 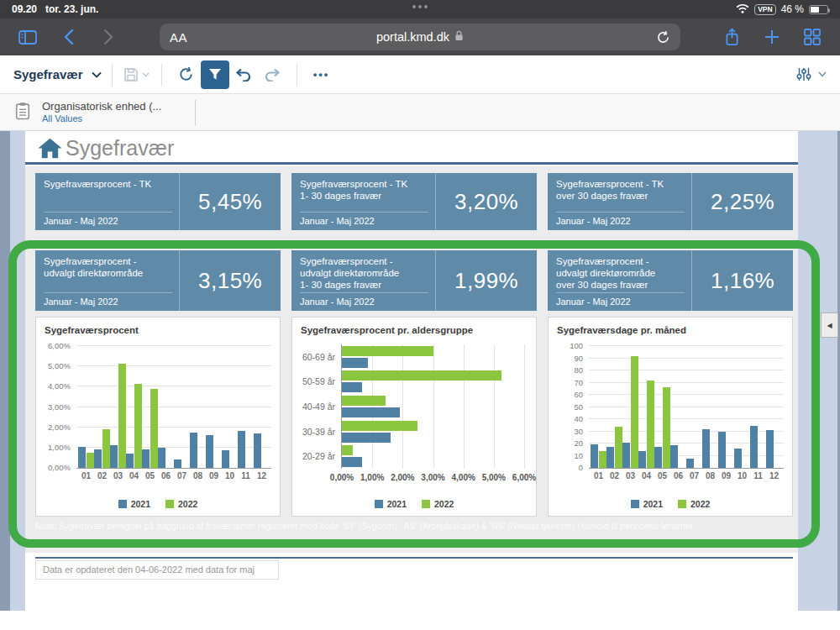 What do you see at coordinates (444, 504) in the screenshot?
I see `legend-label: 2022` at bounding box center [444, 504].